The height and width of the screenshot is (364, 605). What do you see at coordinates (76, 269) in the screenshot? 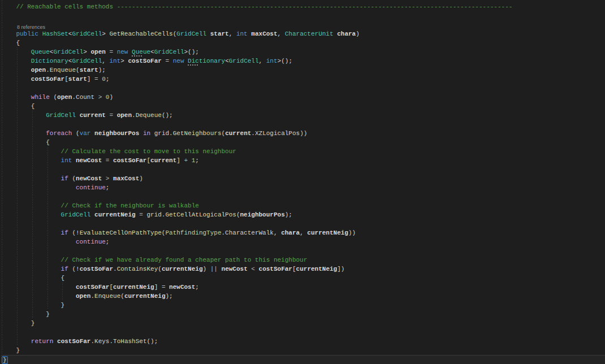
I see `code-token: (!` at bounding box center [76, 269].